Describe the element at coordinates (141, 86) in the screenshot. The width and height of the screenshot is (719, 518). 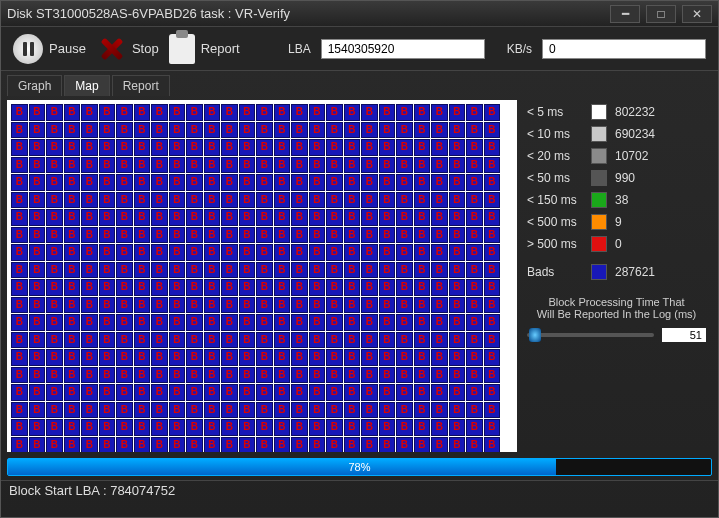
I see `tab-report: Report` at that location.